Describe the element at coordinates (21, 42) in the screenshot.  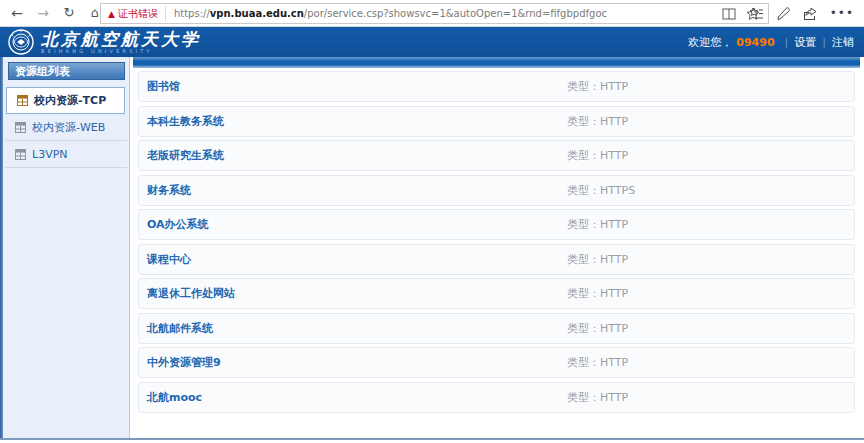
I see `university-logo` at that location.